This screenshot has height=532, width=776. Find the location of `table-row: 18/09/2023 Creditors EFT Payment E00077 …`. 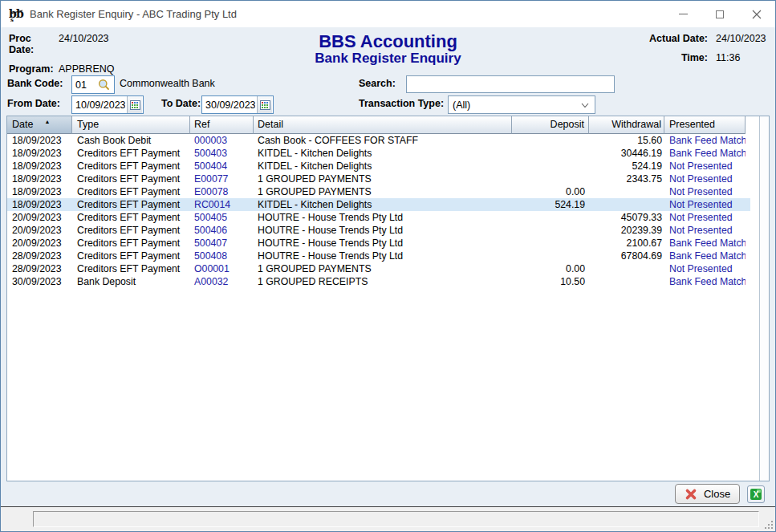

table-row: 18/09/2023 Creditors EFT Payment E00077 … is located at coordinates (379, 179).